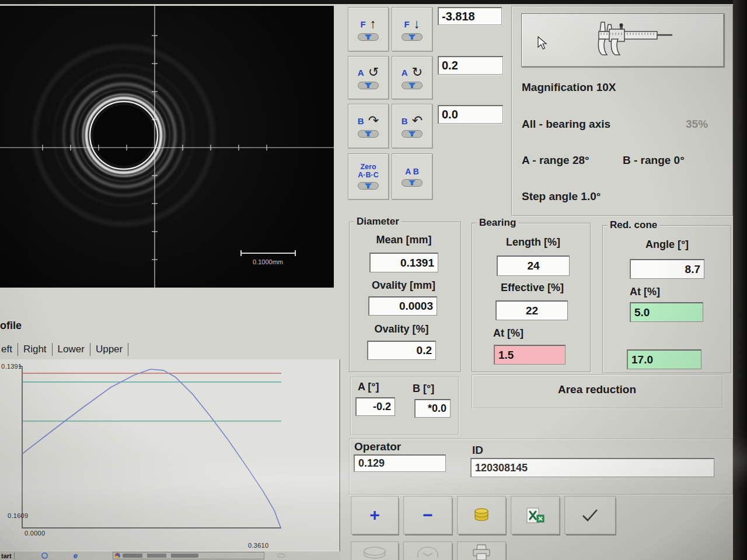  I want to click on print-button, so click(481, 551).